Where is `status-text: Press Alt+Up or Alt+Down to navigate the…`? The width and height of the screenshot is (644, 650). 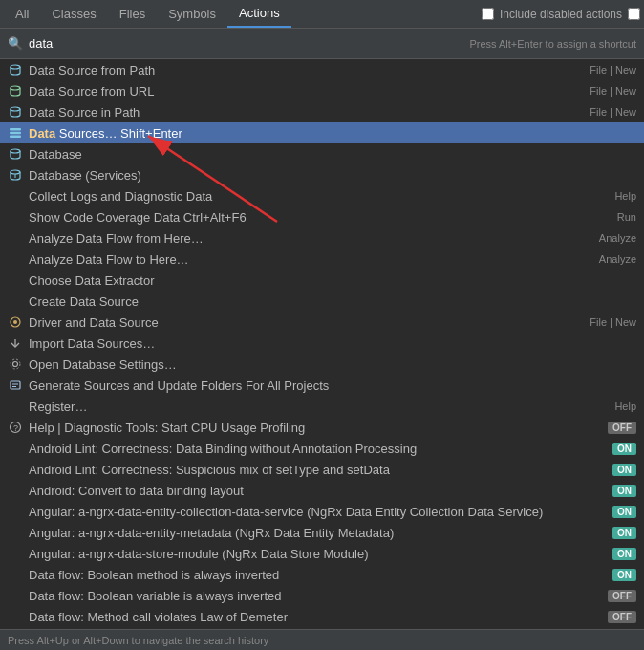 status-text: Press Alt+Up or Alt+Down to navigate the… is located at coordinates (138, 640).